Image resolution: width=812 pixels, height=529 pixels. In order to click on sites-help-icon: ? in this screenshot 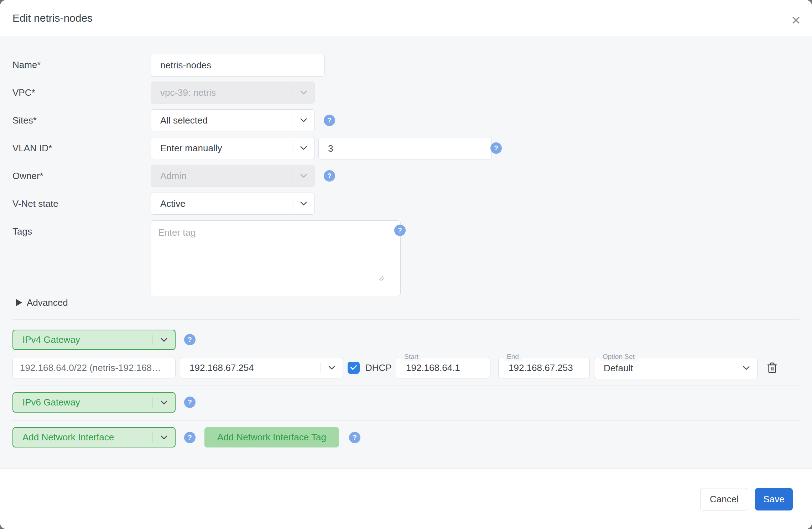, I will do `click(329, 120)`.